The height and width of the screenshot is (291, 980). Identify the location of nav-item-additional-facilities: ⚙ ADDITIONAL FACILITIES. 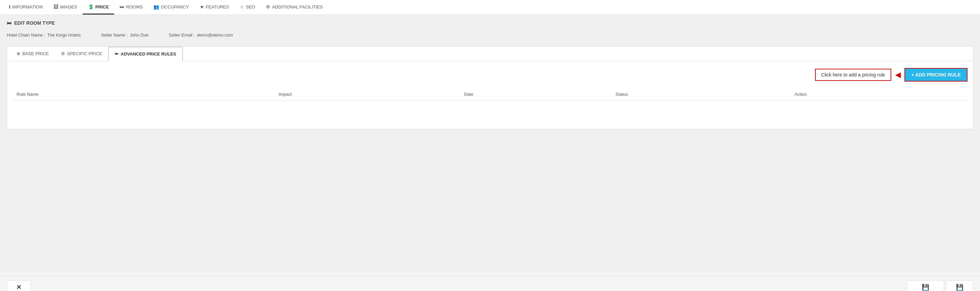
(294, 7).